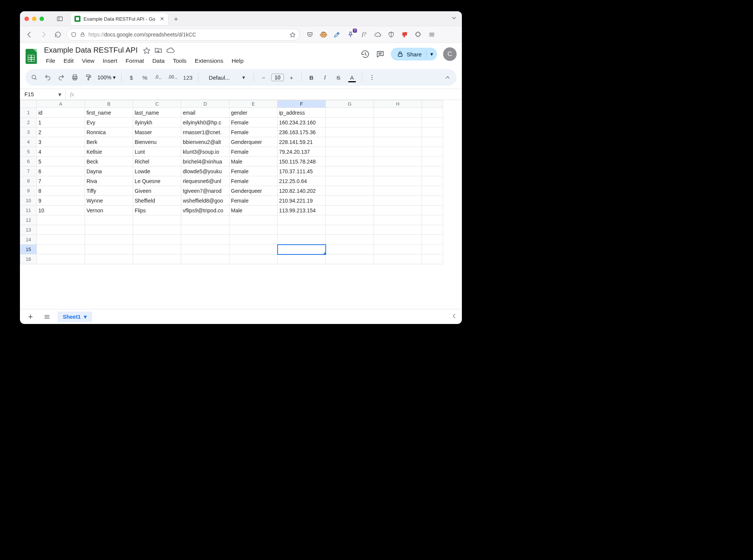  I want to click on account-avatar: C, so click(450, 54).